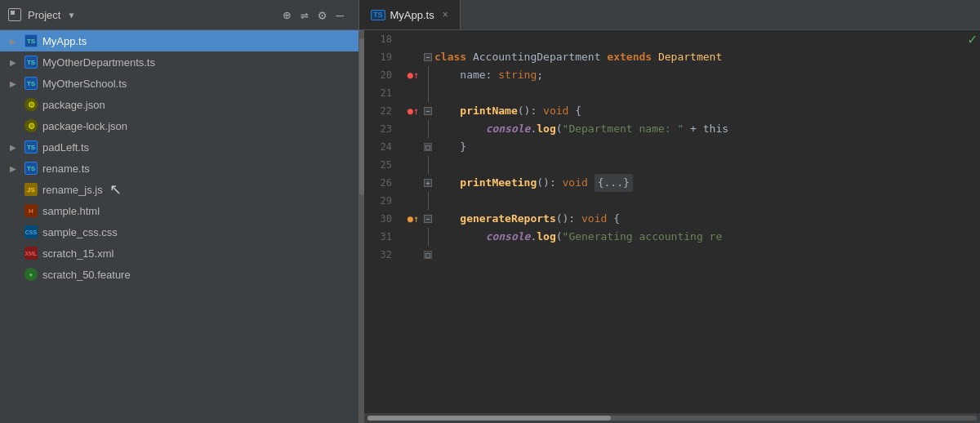 This screenshot has width=980, height=423. Describe the element at coordinates (632, 57) in the screenshot. I see `keyword-extends: extends` at that location.